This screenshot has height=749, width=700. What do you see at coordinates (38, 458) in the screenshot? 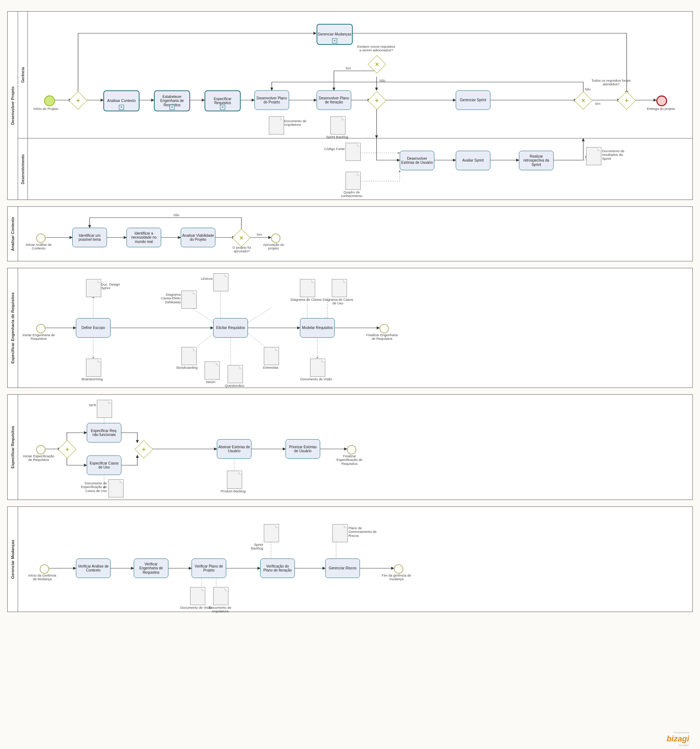
I see `start-label: Iniciar Especificação de Requisitos` at bounding box center [38, 458].